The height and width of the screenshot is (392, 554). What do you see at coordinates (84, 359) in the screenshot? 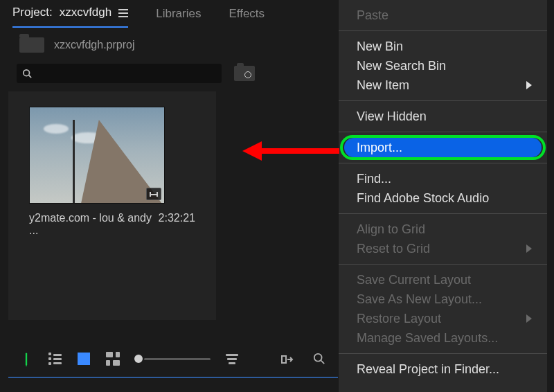
I see `icon-view-button` at bounding box center [84, 359].